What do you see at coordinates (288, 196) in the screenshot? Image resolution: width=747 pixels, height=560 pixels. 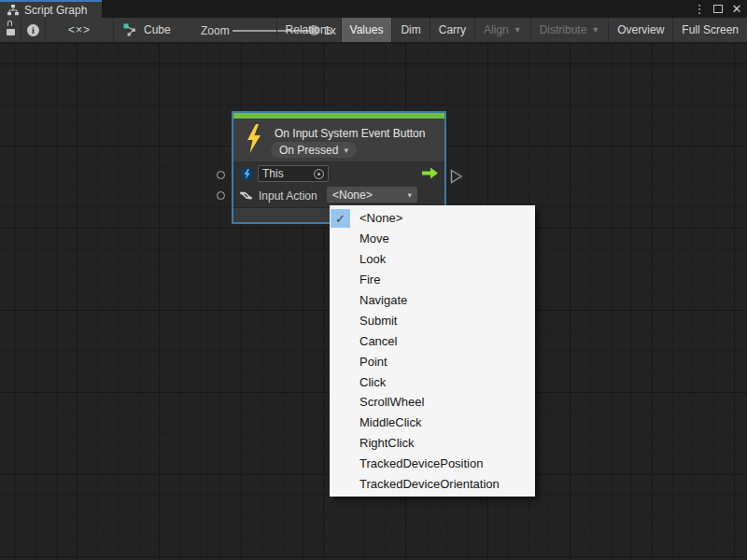 I see `input-action-label: Input Action` at bounding box center [288, 196].